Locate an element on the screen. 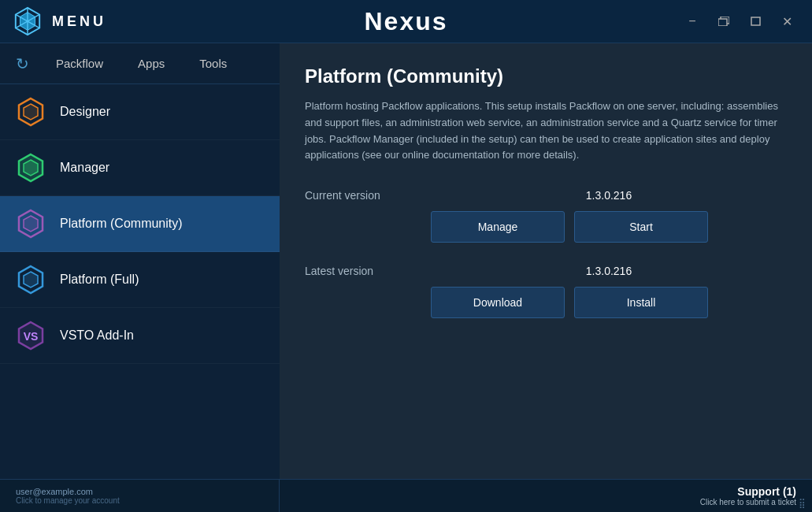 This screenshot has width=812, height=512. current-version-label: Current version is located at coordinates (368, 195).